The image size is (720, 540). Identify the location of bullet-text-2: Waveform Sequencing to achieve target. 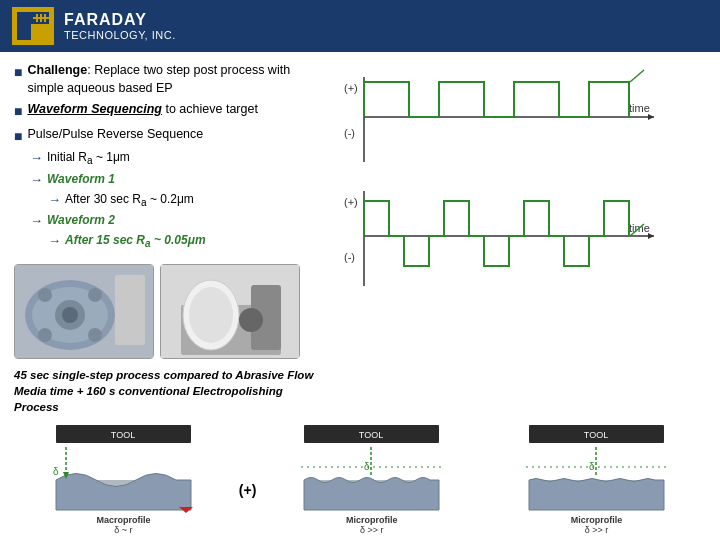
(142, 110).